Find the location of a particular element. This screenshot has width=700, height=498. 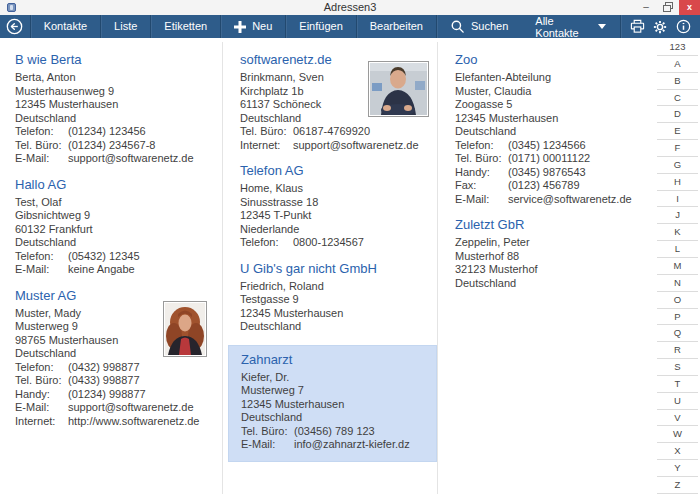

back-icon is located at coordinates (14, 26).